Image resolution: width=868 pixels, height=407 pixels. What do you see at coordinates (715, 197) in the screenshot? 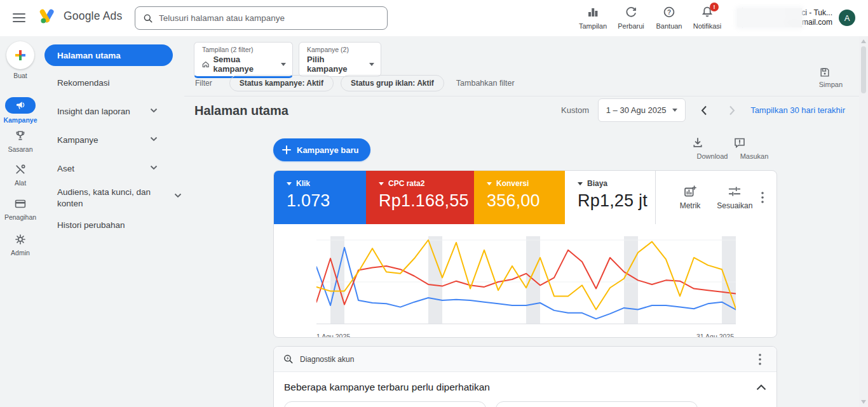
I see `chart-controls: Metrik Sesuaikan` at bounding box center [715, 197].